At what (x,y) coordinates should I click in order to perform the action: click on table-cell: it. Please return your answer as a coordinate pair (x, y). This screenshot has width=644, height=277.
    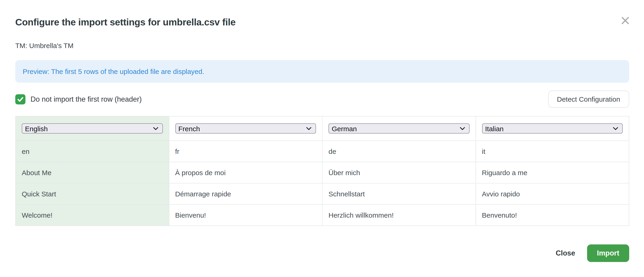
    Looking at the image, I should click on (552, 151).